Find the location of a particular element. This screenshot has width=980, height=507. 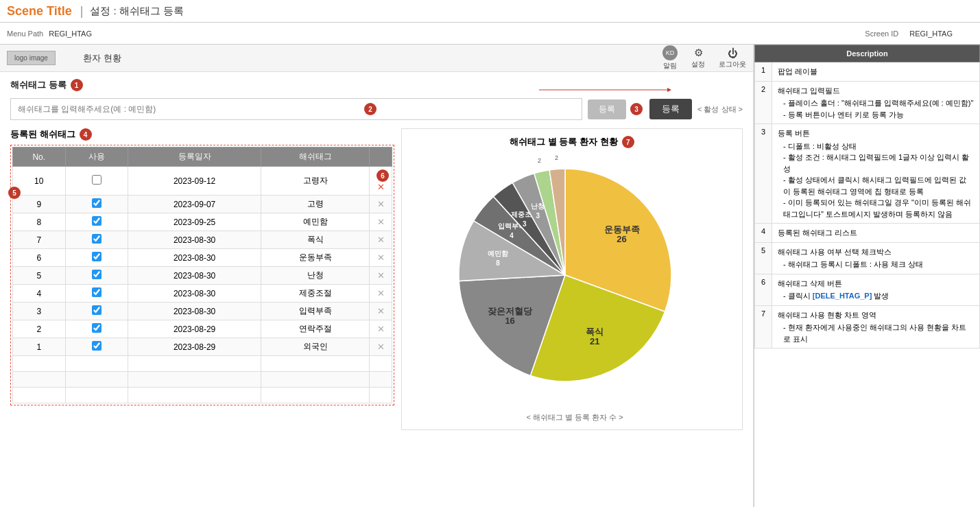

cell-delete: 6✕ is located at coordinates (381, 181).